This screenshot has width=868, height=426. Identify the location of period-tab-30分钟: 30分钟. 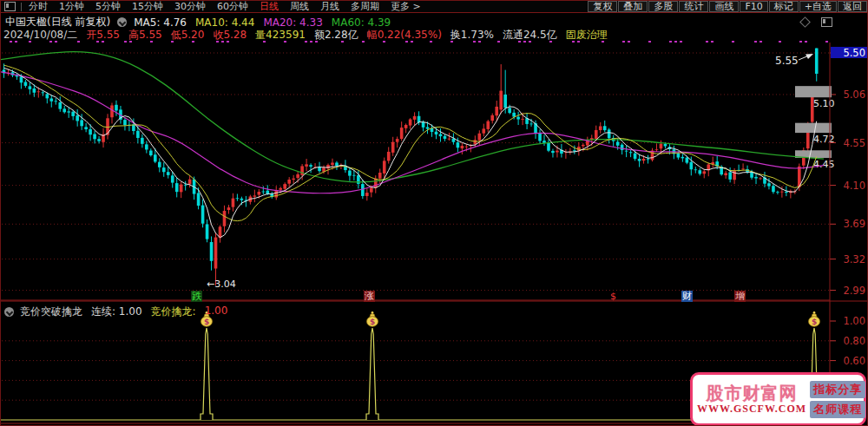
(190, 7).